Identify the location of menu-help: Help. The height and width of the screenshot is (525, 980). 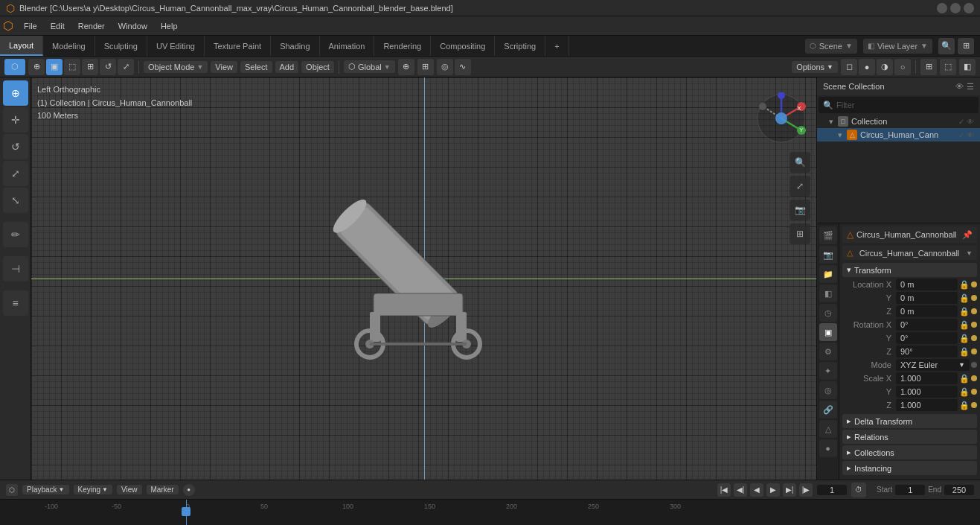
(170, 26).